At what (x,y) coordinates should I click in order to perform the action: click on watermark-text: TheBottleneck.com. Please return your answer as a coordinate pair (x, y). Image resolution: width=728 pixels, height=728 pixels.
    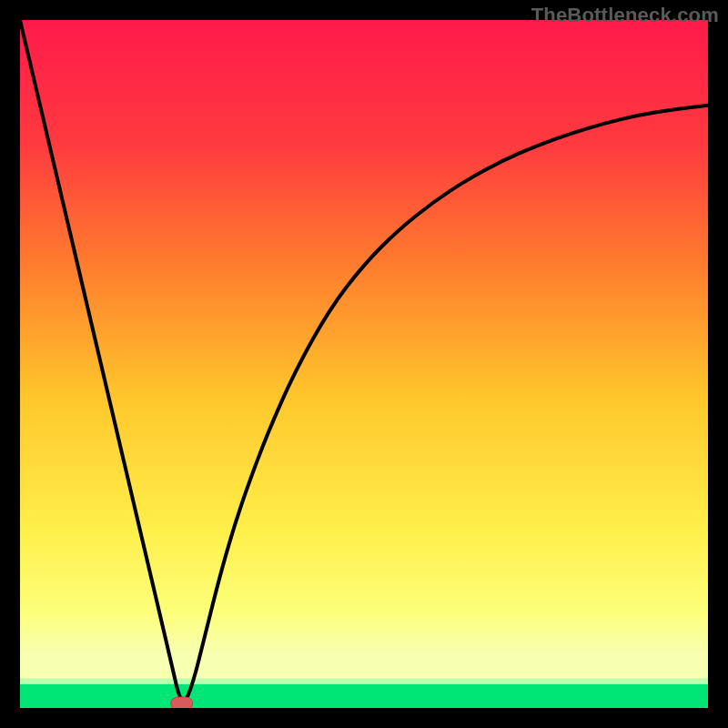
    Looking at the image, I should click on (625, 15).